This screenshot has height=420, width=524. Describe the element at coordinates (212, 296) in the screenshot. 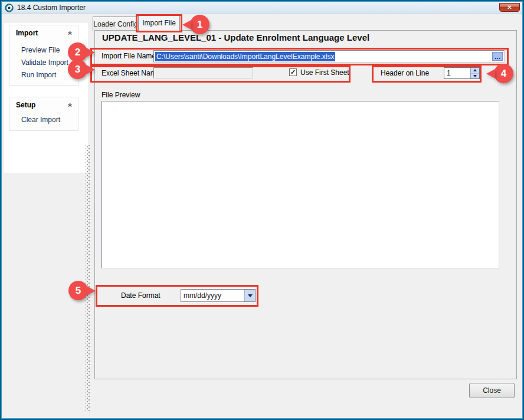

I see `date-format-value: mm/dd/yyyy` at that location.